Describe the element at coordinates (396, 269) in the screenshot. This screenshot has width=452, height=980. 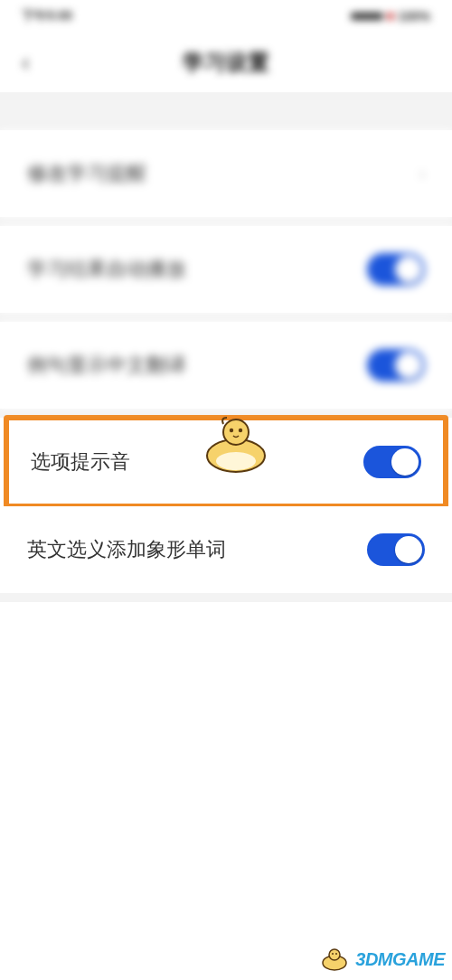
I see `toggle-autoplay` at that location.